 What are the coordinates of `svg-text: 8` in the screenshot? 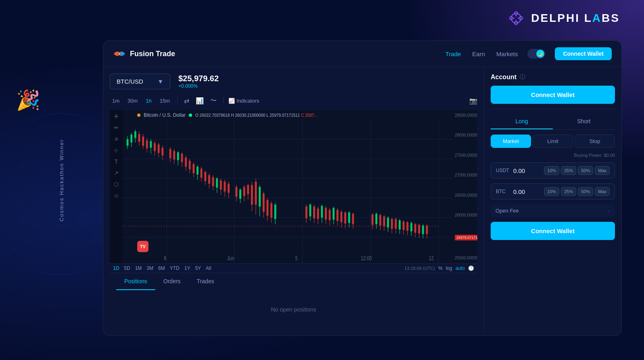 It's located at (165, 258).